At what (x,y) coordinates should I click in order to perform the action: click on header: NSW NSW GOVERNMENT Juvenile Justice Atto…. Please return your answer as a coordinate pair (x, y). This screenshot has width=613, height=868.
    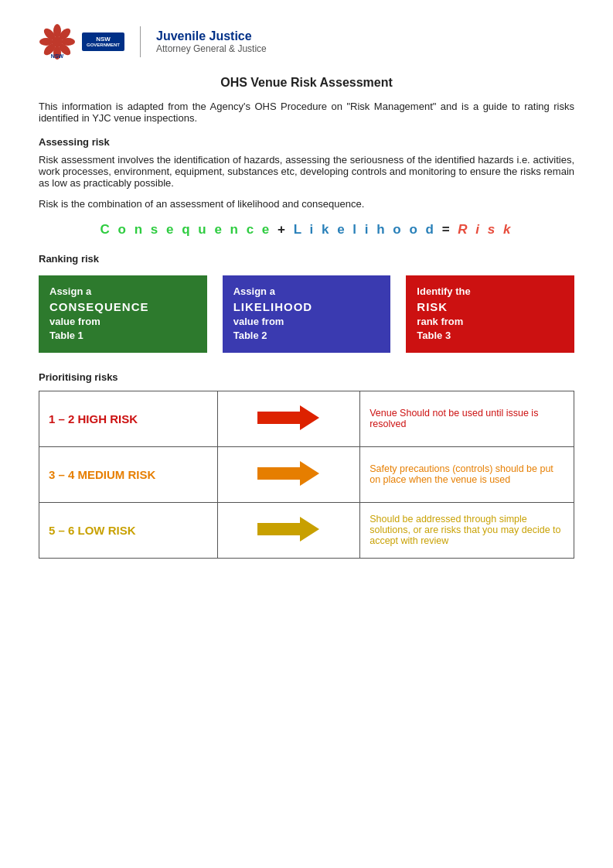
    Looking at the image, I should click on (306, 42).